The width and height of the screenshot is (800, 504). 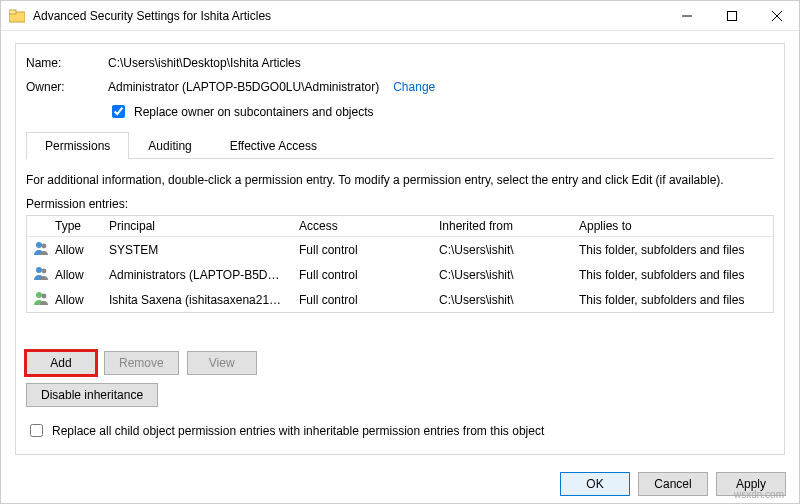 What do you see at coordinates (400, 274) in the screenshot?
I see `table-row: AllowAdministrators (LAPTOP-B5DGO...Full…` at bounding box center [400, 274].